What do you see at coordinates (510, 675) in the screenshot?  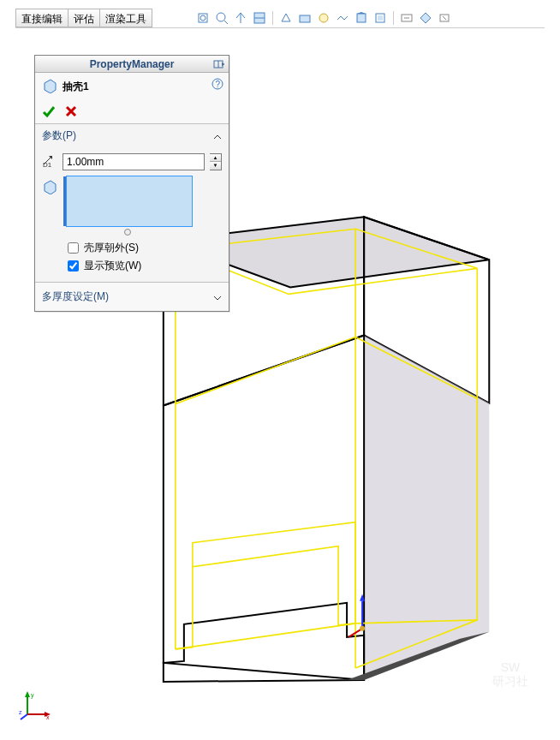 I see `watermark: SW 研习社` at bounding box center [510, 675].